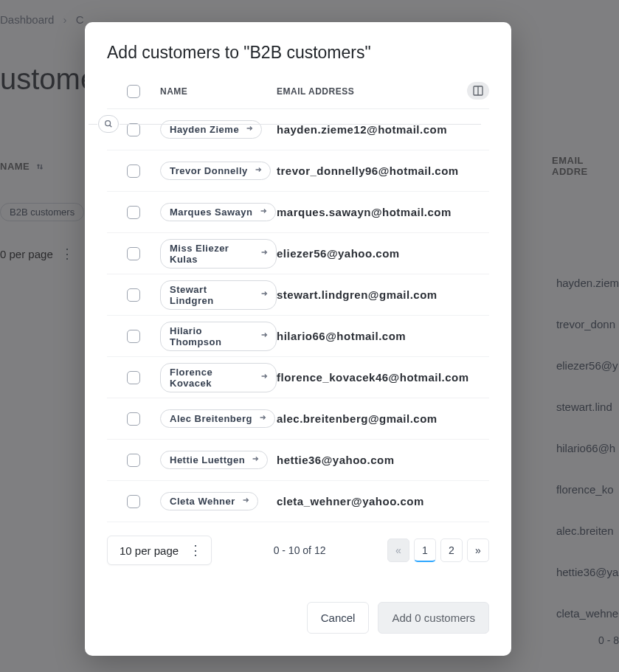 Image resolution: width=619 pixels, height=672 pixels. Describe the element at coordinates (108, 124) in the screenshot. I see `search-button` at that location.